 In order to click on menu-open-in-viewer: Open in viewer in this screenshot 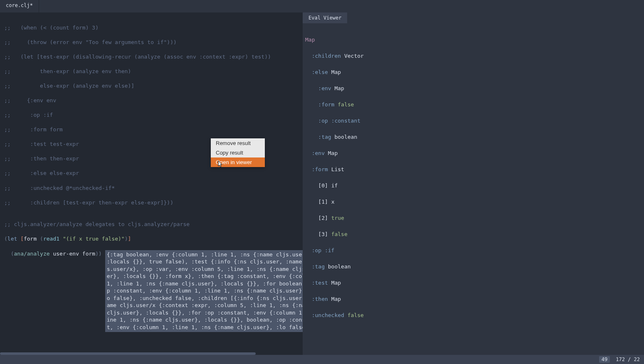, I will do `click(238, 162)`.